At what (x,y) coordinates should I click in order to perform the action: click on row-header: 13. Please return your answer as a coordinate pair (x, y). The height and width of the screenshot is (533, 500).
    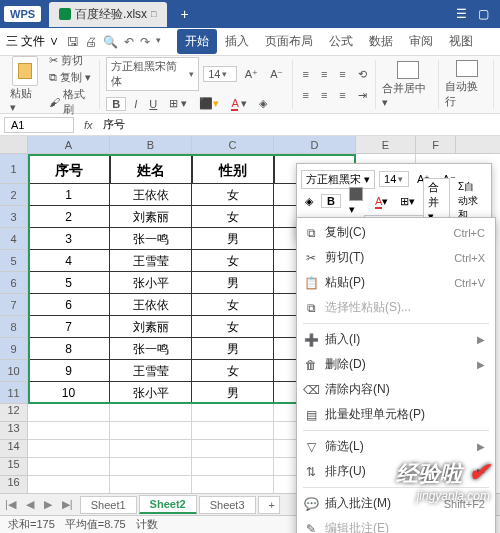
    Looking at the image, I should click on (14, 431).